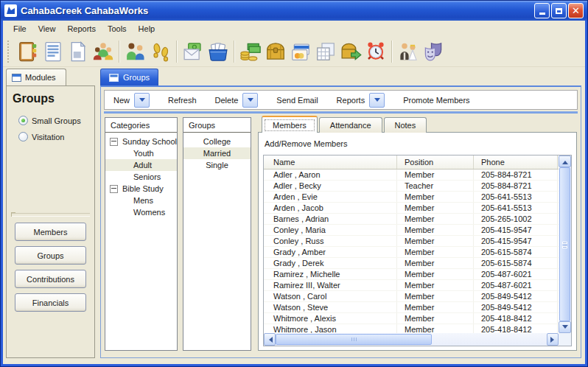 This screenshot has width=588, height=367. I want to click on scroll-right-button, so click(553, 339).